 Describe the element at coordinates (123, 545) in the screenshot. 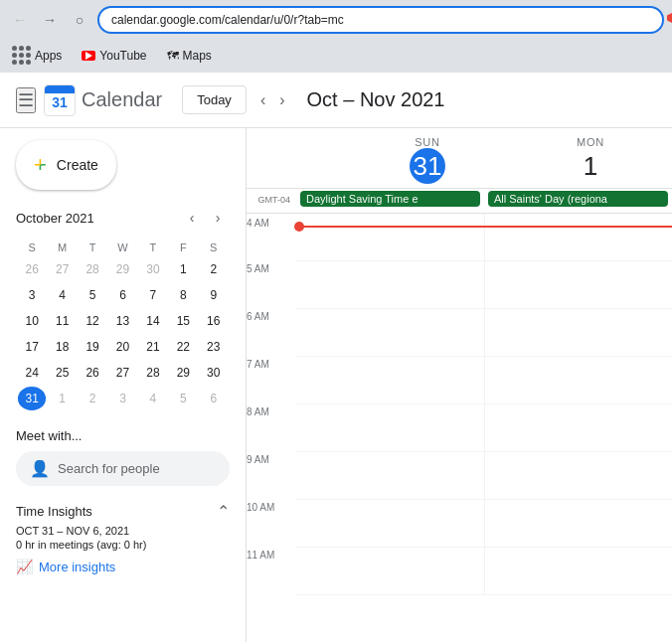

I see `insights-stat: 0 hr in meetings (avg: 0 hr)` at that location.